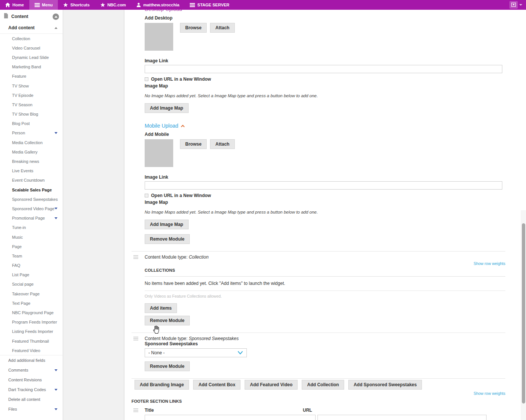 This screenshot has height=420, width=526. I want to click on footer-title-input, so click(230, 417).